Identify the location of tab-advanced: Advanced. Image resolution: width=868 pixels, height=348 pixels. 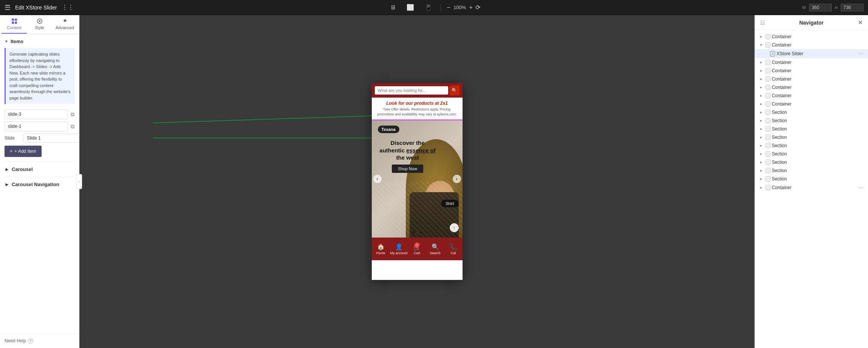
(65, 24).